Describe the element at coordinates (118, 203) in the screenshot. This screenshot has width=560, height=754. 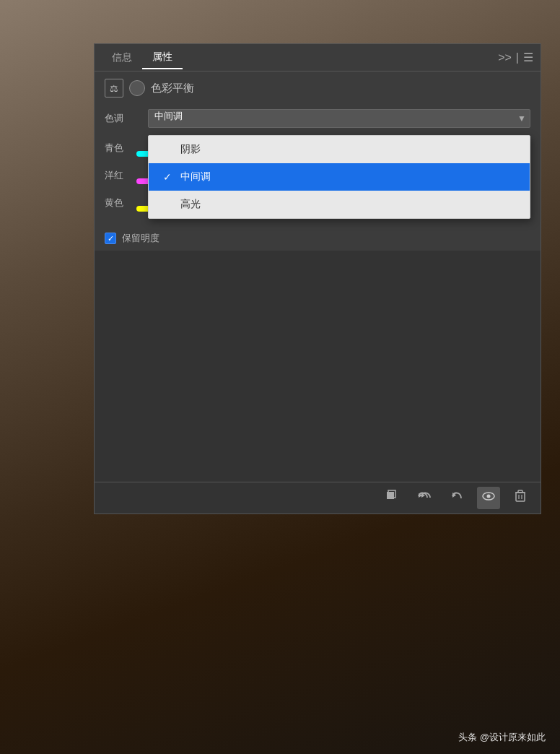
I see `label-yellow: 黄色` at that location.